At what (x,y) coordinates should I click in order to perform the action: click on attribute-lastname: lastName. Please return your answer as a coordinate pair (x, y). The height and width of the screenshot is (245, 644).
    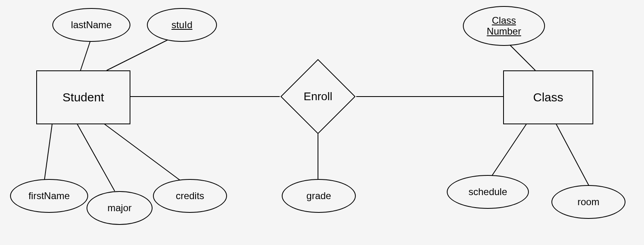
    Looking at the image, I should click on (91, 25).